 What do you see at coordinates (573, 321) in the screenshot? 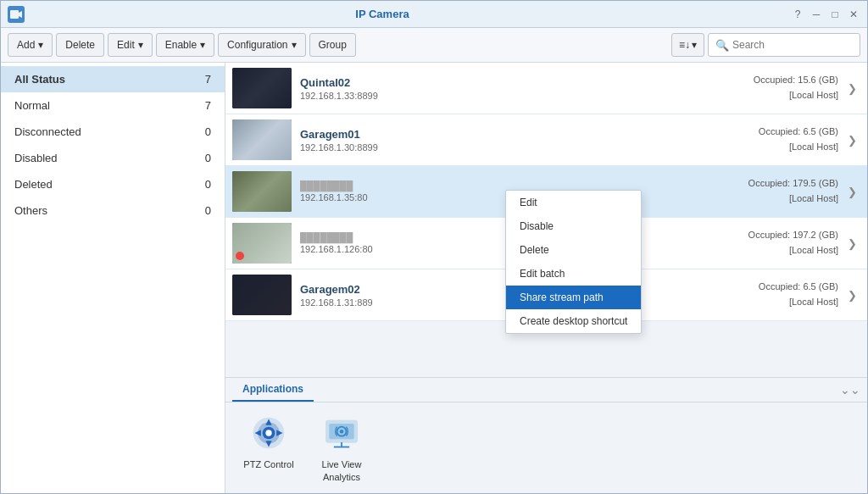
I see `context-menu-item-create-shortcut: Create desktop shortcut` at bounding box center [573, 321].